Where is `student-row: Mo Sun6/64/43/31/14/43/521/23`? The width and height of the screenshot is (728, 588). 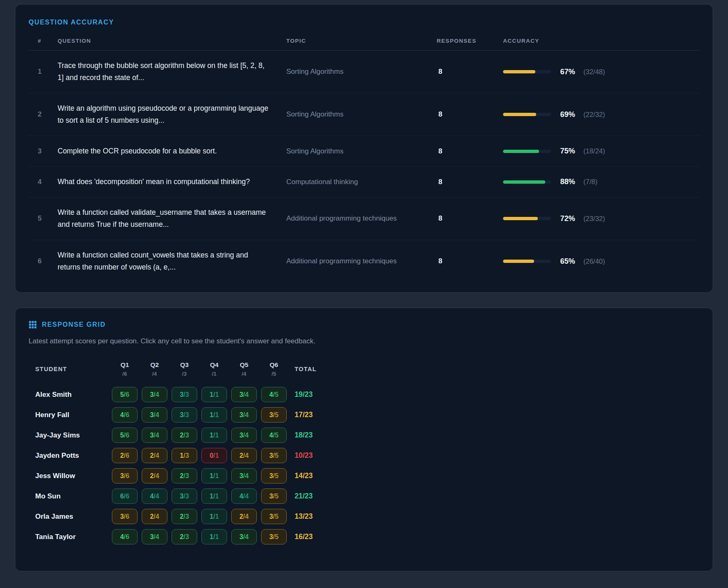
student-row: Mo Sun6/64/43/31/14/43/521/23 is located at coordinates (364, 496).